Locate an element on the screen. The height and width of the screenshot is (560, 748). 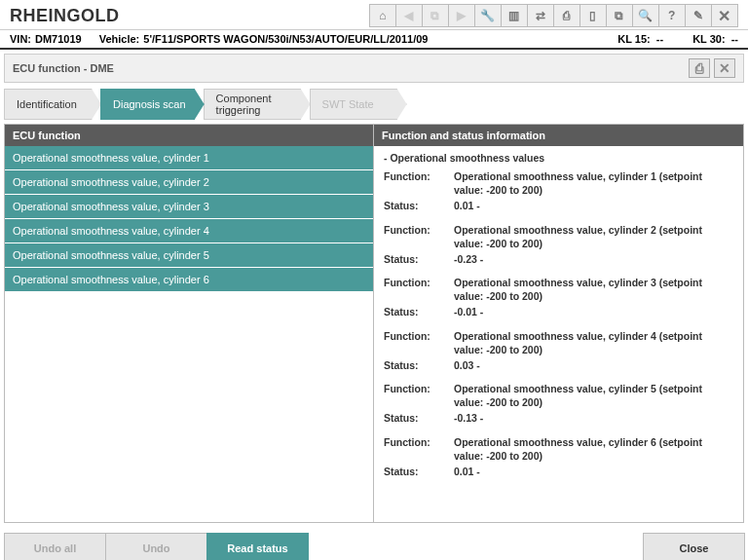
vin-label: VIN: is located at coordinates (20, 39).